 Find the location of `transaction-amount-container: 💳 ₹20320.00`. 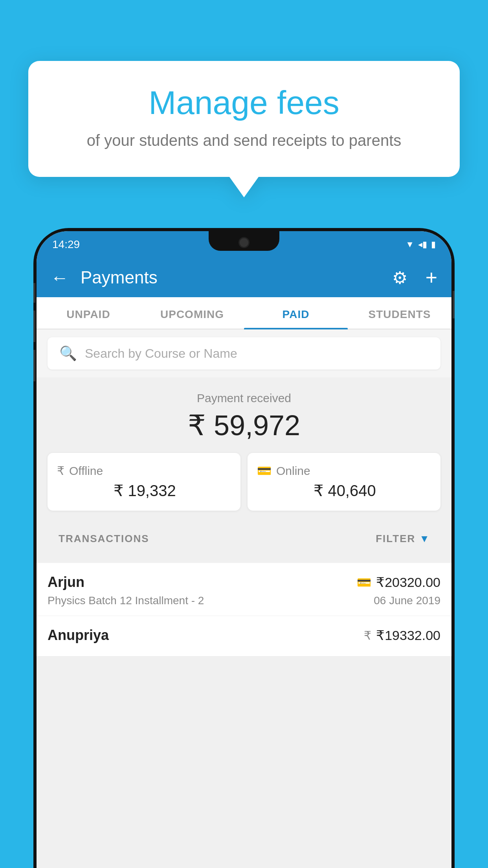

transaction-amount-container: 💳 ₹20320.00 is located at coordinates (398, 582).